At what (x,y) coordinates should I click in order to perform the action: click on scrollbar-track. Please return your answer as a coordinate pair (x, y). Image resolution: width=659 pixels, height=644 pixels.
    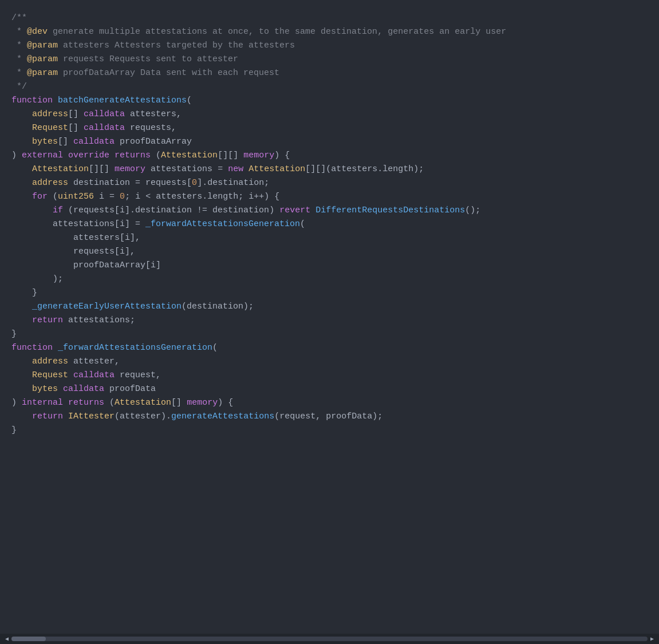
    Looking at the image, I should click on (330, 639).